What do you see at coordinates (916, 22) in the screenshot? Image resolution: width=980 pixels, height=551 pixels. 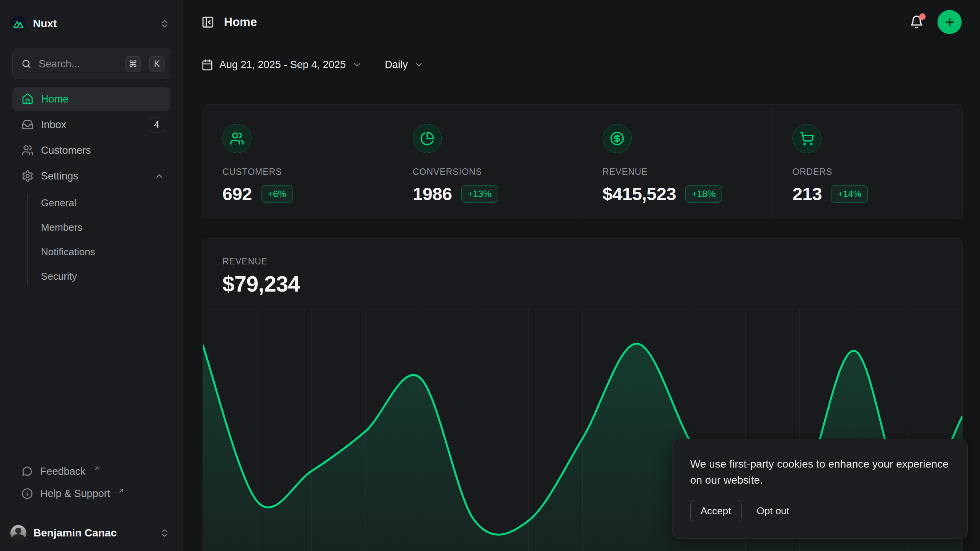 I see `notifications-button` at bounding box center [916, 22].